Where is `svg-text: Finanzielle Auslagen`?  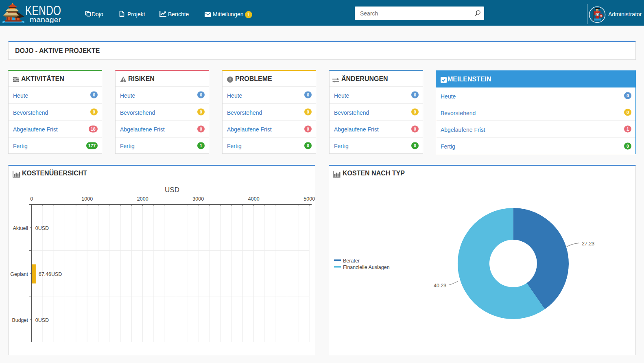
svg-text: Finanzielle Auslagen is located at coordinates (366, 267).